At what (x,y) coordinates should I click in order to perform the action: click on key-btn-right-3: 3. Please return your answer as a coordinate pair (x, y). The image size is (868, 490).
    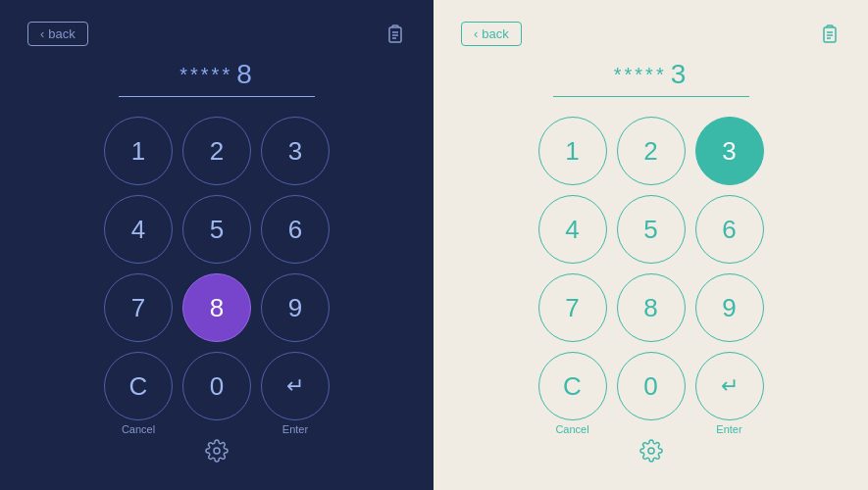
    Looking at the image, I should click on (730, 151).